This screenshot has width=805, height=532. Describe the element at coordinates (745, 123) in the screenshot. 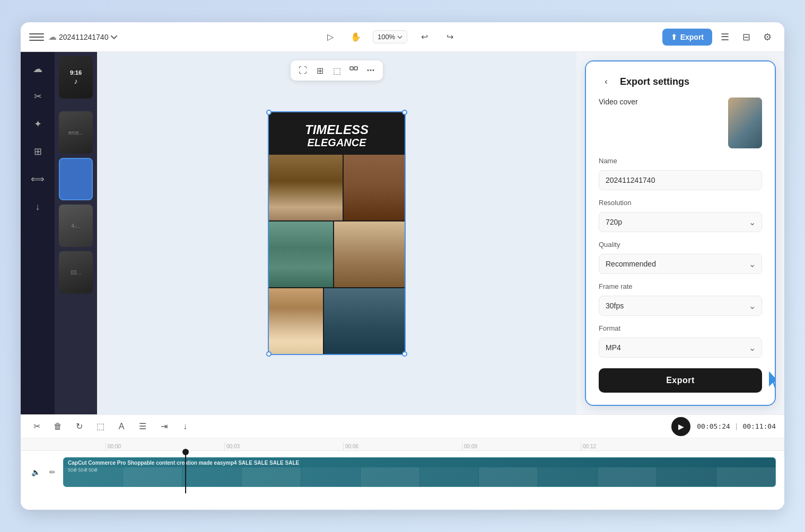

I see `video-cover-thumbnail` at that location.